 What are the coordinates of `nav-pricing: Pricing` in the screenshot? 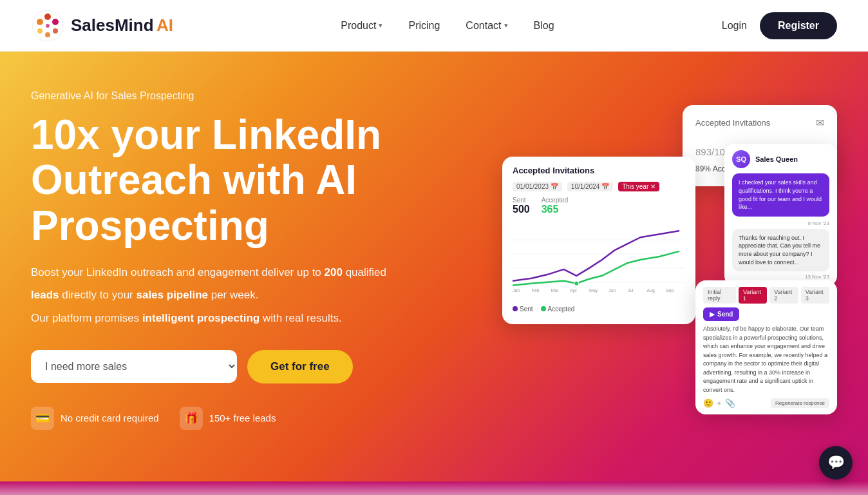 It's located at (424, 26).